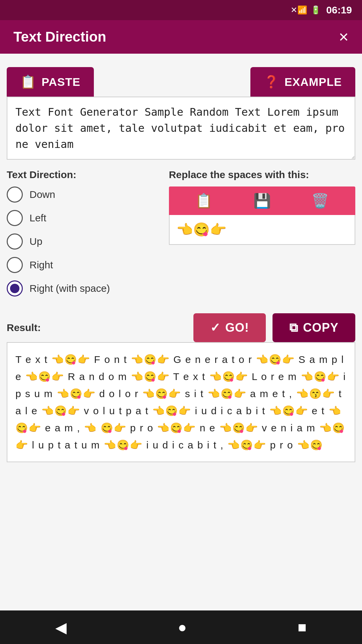  What do you see at coordinates (262, 201) in the screenshot?
I see `emoji-toolbar: 📋 💾 🗑️` at bounding box center [262, 201].